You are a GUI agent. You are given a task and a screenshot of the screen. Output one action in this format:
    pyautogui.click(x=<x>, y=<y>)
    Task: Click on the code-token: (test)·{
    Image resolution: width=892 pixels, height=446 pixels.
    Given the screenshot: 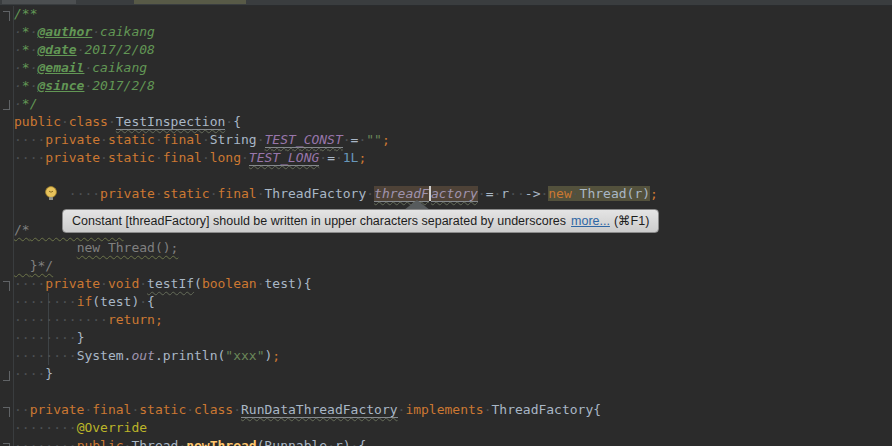 What is the action you would take?
    pyautogui.click(x=124, y=302)
    